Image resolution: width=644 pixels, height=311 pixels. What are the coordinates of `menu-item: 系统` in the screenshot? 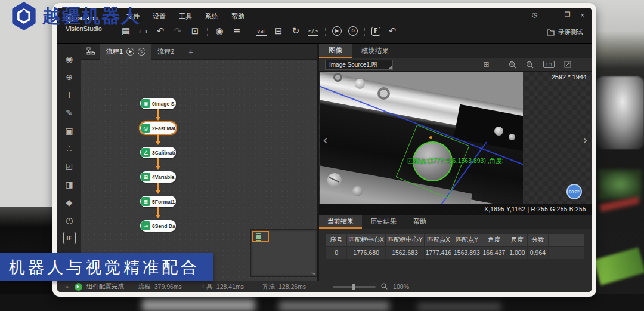 It's located at (212, 17).